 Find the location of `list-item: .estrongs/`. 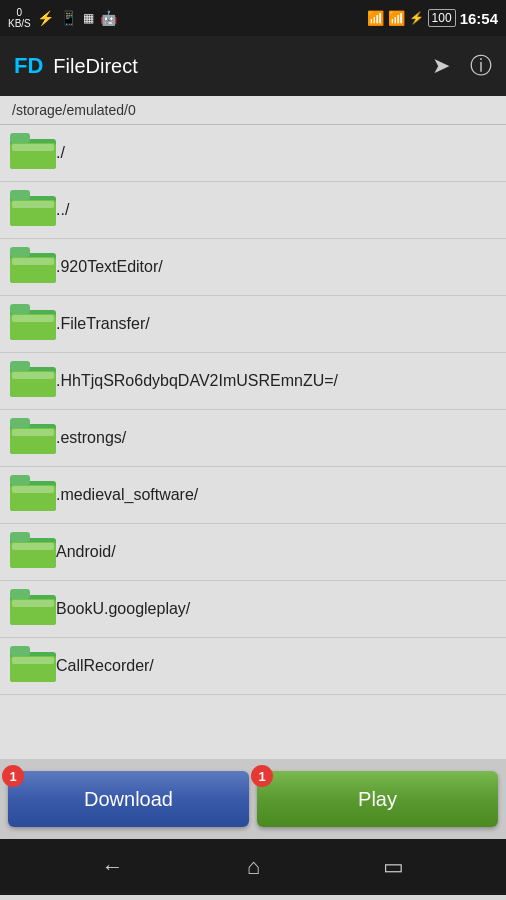

list-item: .estrongs/ is located at coordinates (253, 438).